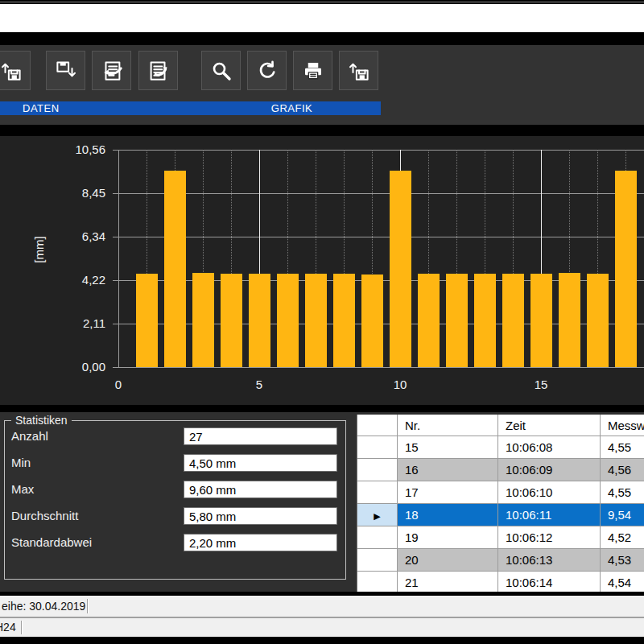 The height and width of the screenshot is (644, 644). I want to click on save-data-button, so click(66, 71).